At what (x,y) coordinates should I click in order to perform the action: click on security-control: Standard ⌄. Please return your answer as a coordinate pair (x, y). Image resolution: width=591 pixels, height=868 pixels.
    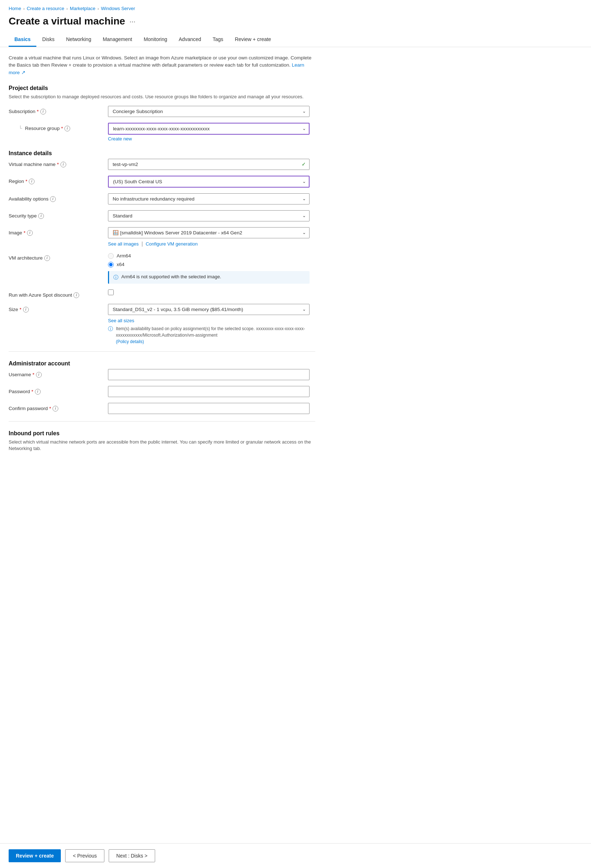
    Looking at the image, I should click on (212, 216).